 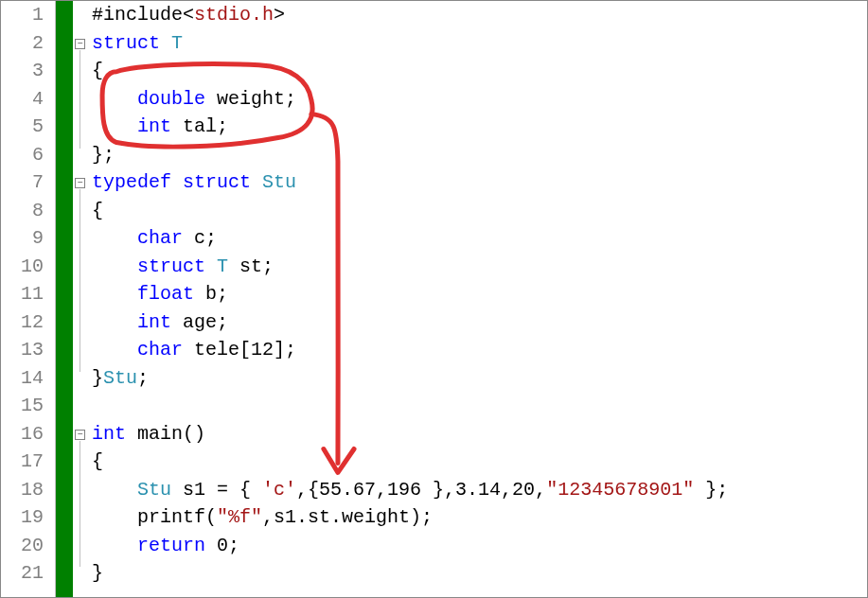 I want to click on line-number: 19, so click(x=23, y=518).